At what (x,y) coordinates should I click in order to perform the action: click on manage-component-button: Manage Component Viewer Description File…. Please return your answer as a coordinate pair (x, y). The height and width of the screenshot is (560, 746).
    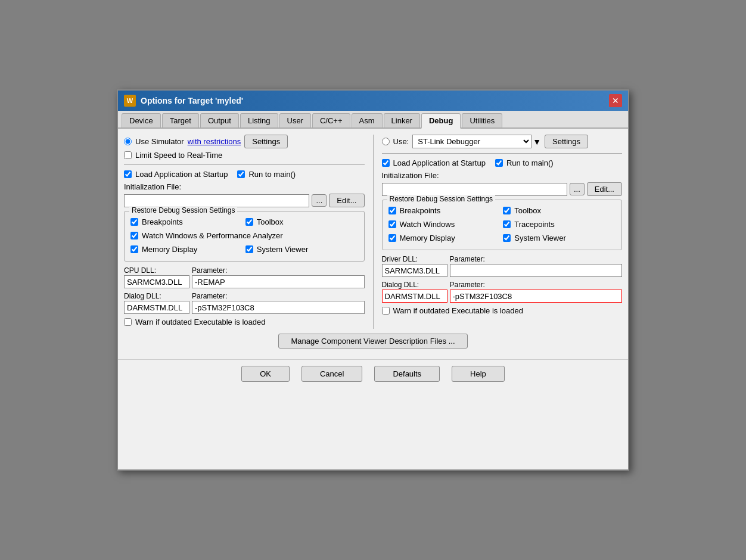
    Looking at the image, I should click on (373, 341).